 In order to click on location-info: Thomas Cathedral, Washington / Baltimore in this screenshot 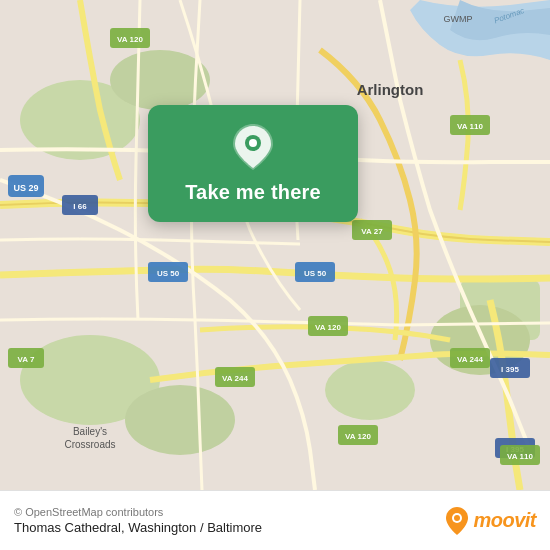, I will do `click(224, 528)`.